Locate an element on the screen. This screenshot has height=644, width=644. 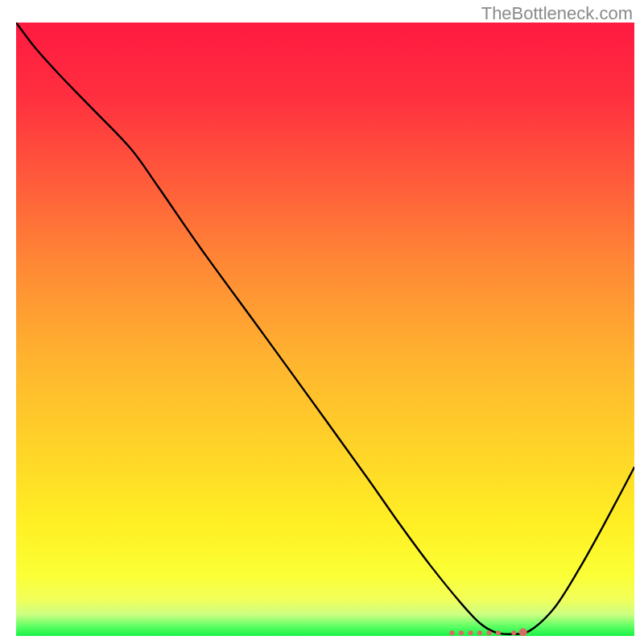
watermark-text: TheBottleneck.com is located at coordinates (557, 14).